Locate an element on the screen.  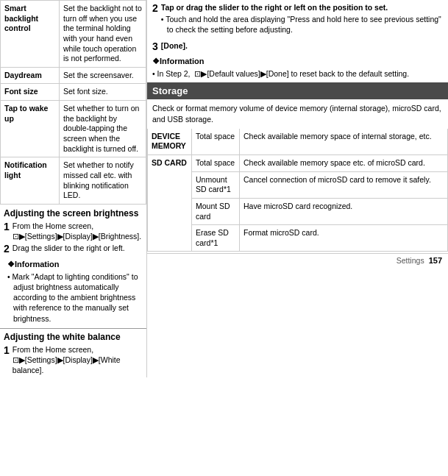
storage-row: Erase SD card*1 Format microSD card. is located at coordinates (298, 238).